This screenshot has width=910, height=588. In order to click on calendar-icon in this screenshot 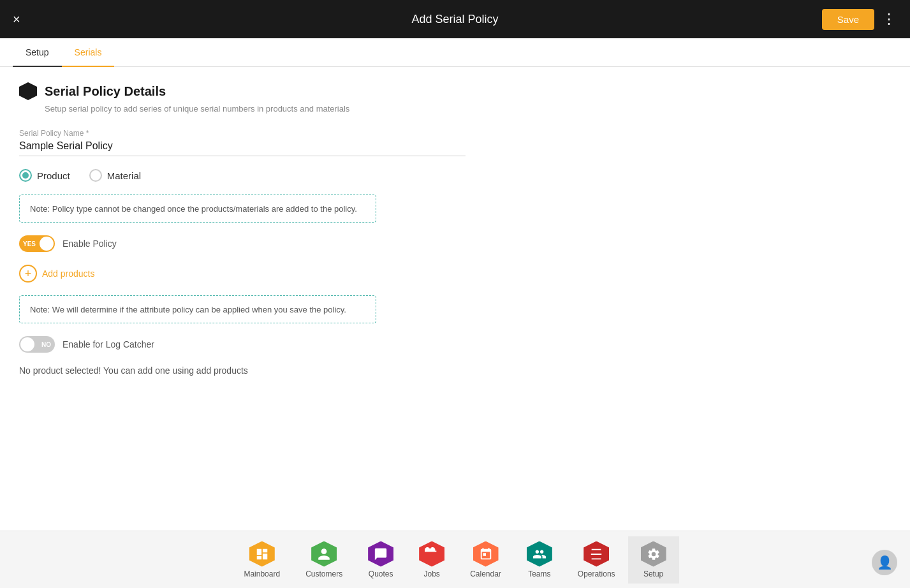, I will do `click(486, 554)`.